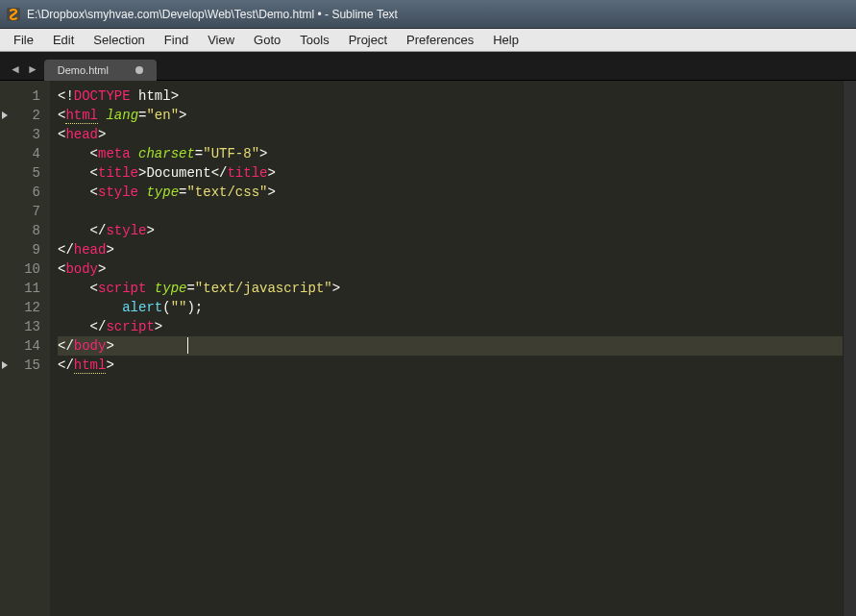 The width and height of the screenshot is (856, 616). I want to click on line-number: 13, so click(25, 327).